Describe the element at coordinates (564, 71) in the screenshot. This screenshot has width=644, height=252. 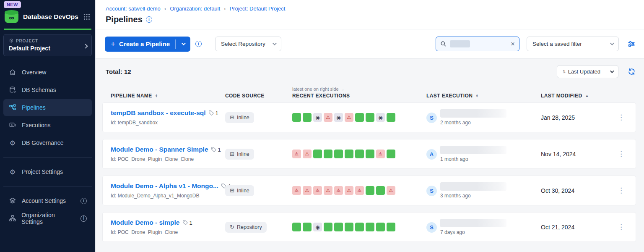
I see `sort-arrows-icon: ↑↓` at that location.